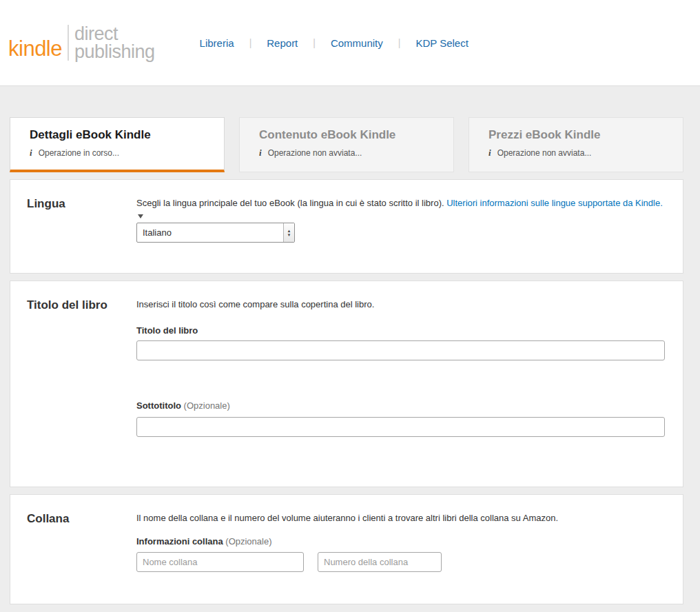 This screenshot has height=612, width=700. Describe the element at coordinates (401, 542) in the screenshot. I see `collana-field-label: Informazioni collana (Opzionale)` at that location.